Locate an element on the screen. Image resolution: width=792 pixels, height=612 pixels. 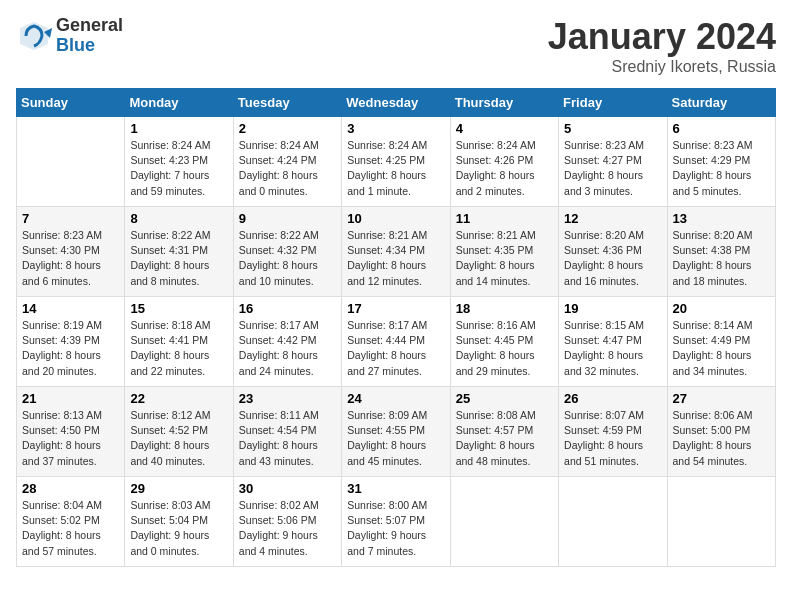
day-number: 13 is located at coordinates (722, 218).